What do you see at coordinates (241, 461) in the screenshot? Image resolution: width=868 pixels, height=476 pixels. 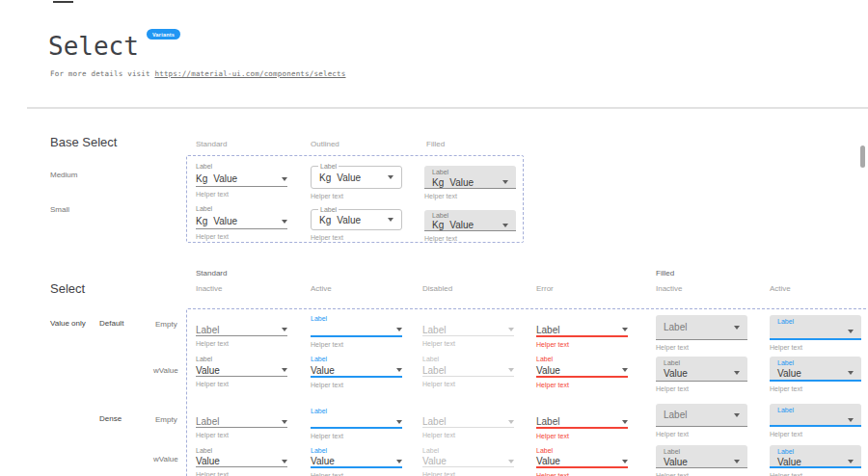 I see `select-standard-inactive-dense-wvalue: Label Value Helper text` at bounding box center [241, 461].